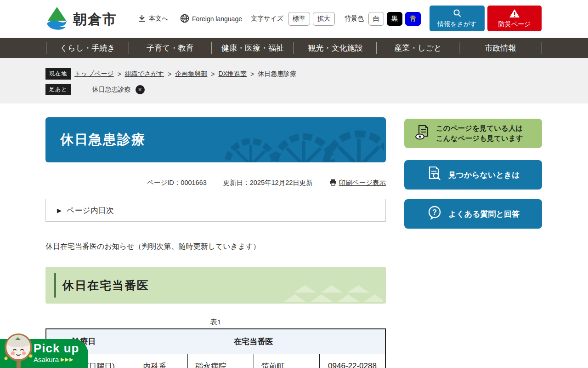 Image resolution: width=588 pixels, height=368 pixels. I want to click on table-row: 12月28日(日曜日) 内科系 稲永病院 筑前町 0946-22-0288, so click(216, 361).